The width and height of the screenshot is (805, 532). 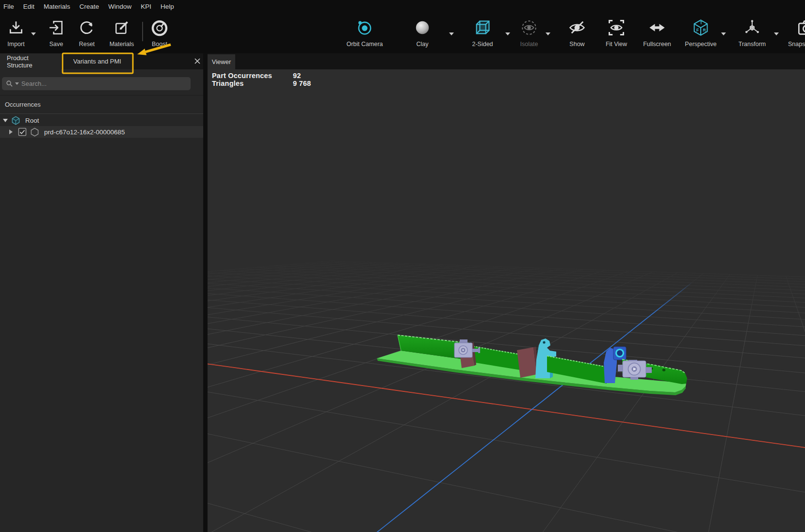 What do you see at coordinates (657, 33) in the screenshot?
I see `fullscreen-button: Fullscreen` at bounding box center [657, 33].